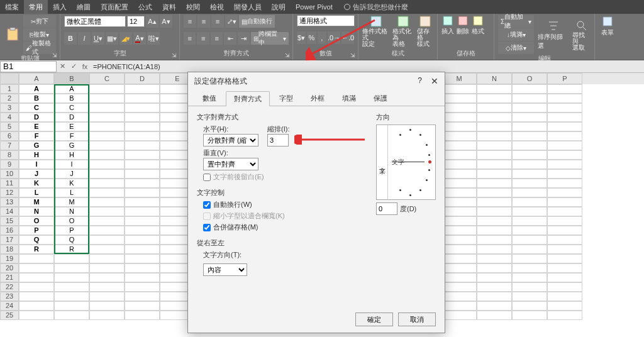 This screenshot has width=644, height=337. I want to click on align-right: ≡, so click(216, 38).